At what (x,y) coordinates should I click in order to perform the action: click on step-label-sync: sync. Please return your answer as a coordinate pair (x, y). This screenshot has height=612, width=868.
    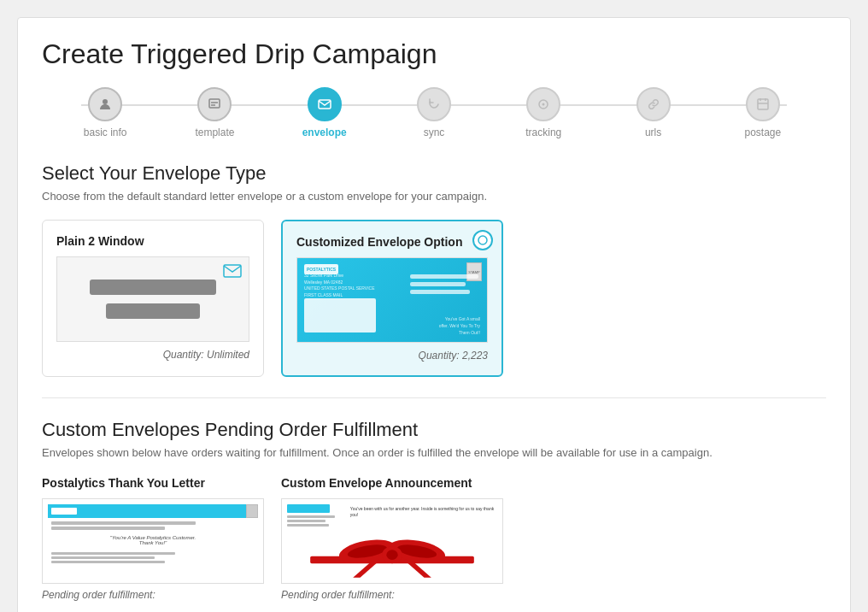
    Looking at the image, I should click on (434, 132).